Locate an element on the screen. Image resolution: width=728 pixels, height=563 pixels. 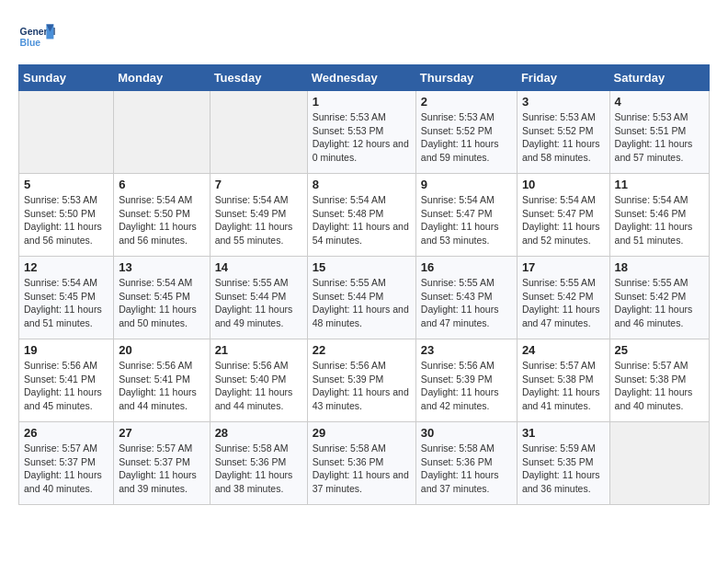
day-number: 27 is located at coordinates (162, 432).